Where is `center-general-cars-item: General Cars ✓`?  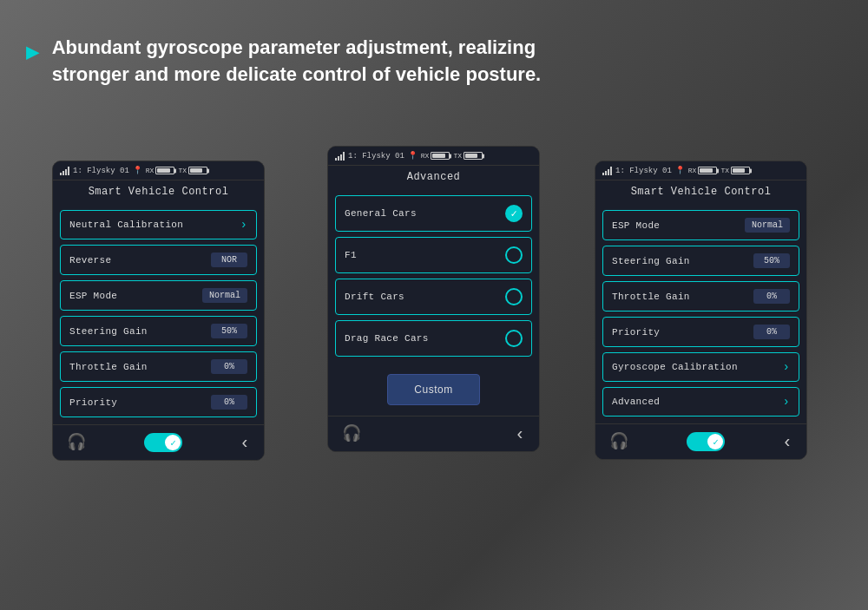 center-general-cars-item: General Cars ✓ is located at coordinates (434, 213).